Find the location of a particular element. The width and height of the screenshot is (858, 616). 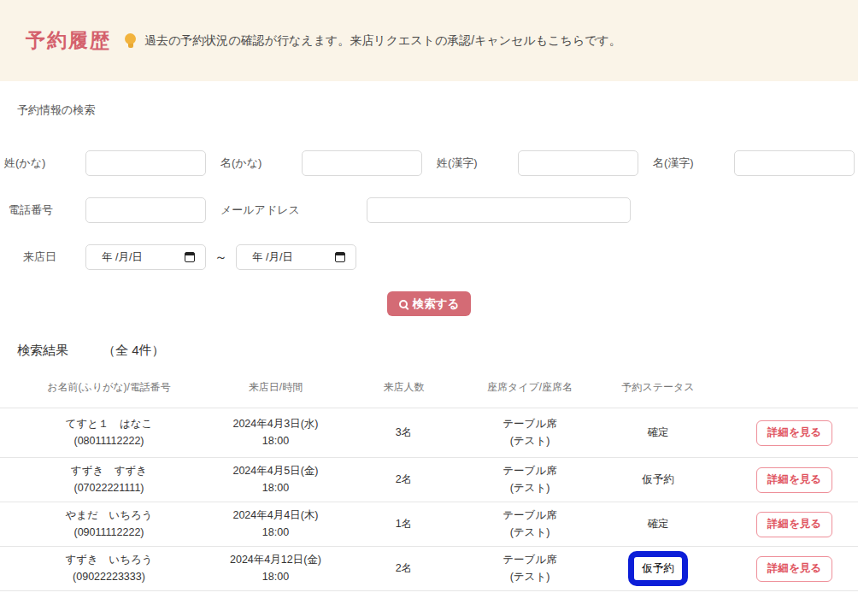

last-name-kanji-input is located at coordinates (578, 163).